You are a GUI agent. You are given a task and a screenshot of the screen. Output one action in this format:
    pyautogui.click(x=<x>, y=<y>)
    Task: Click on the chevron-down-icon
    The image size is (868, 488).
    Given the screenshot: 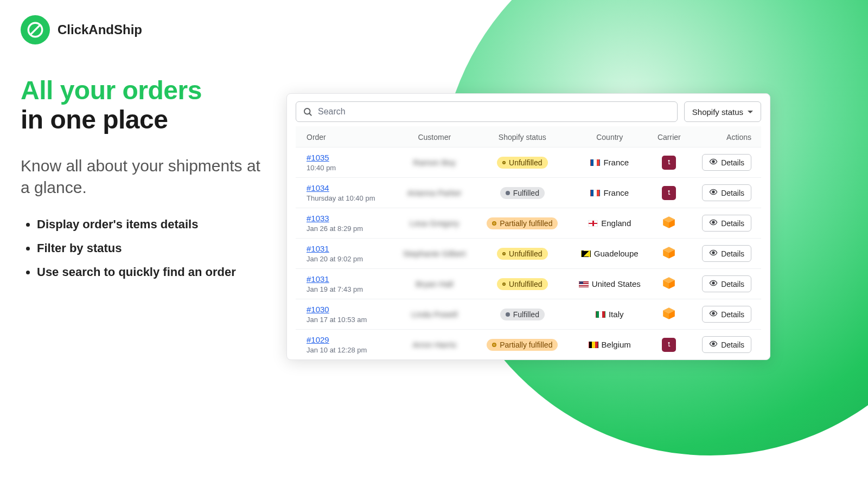 What is the action you would take?
    pyautogui.click(x=750, y=112)
    